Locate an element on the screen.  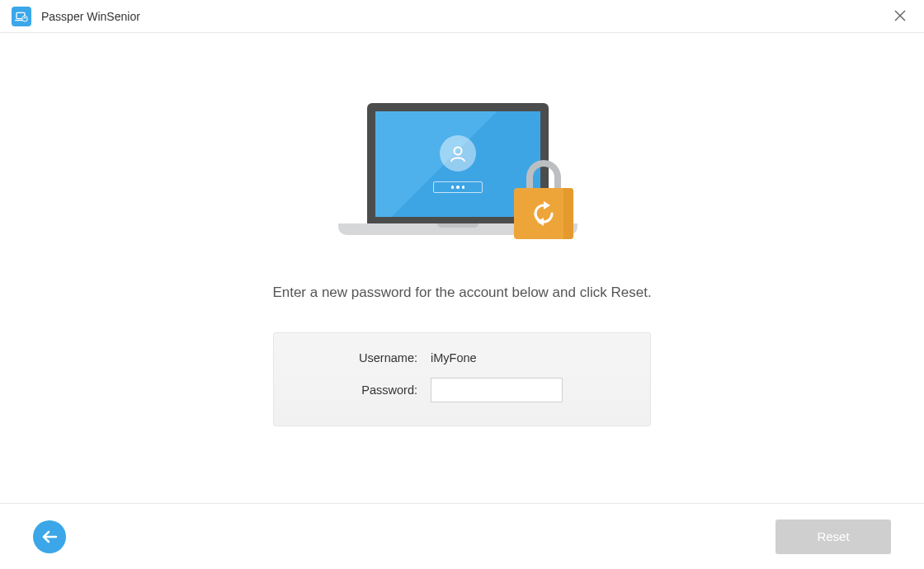
title-bar: Passper WinSenior is located at coordinates (462, 16).